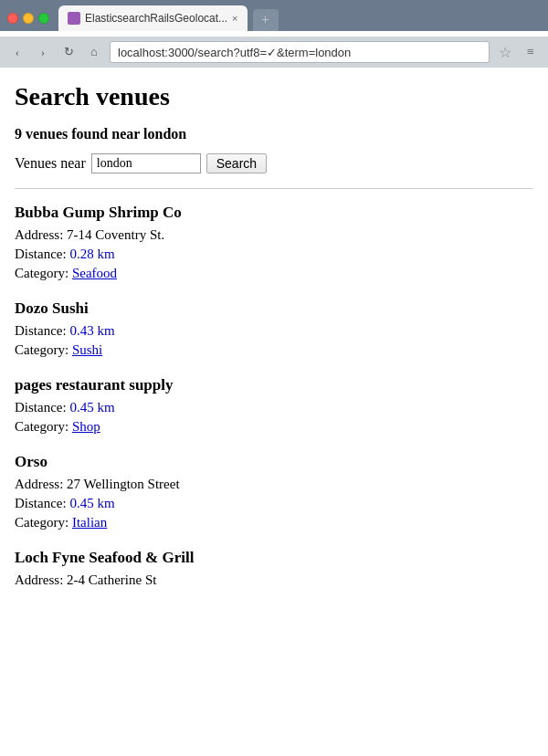 Image resolution: width=548 pixels, height=756 pixels. I want to click on tab-favicon, so click(74, 18).